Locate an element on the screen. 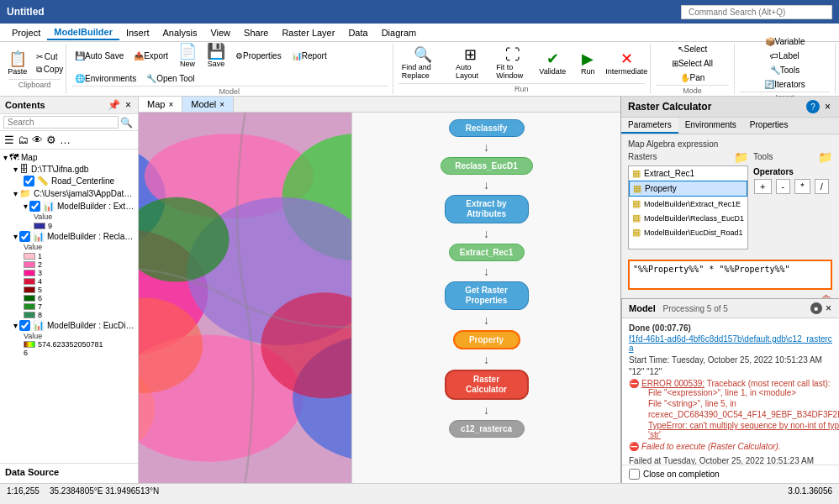 The width and height of the screenshot is (839, 504). operator-multiply: * is located at coordinates (802, 186).